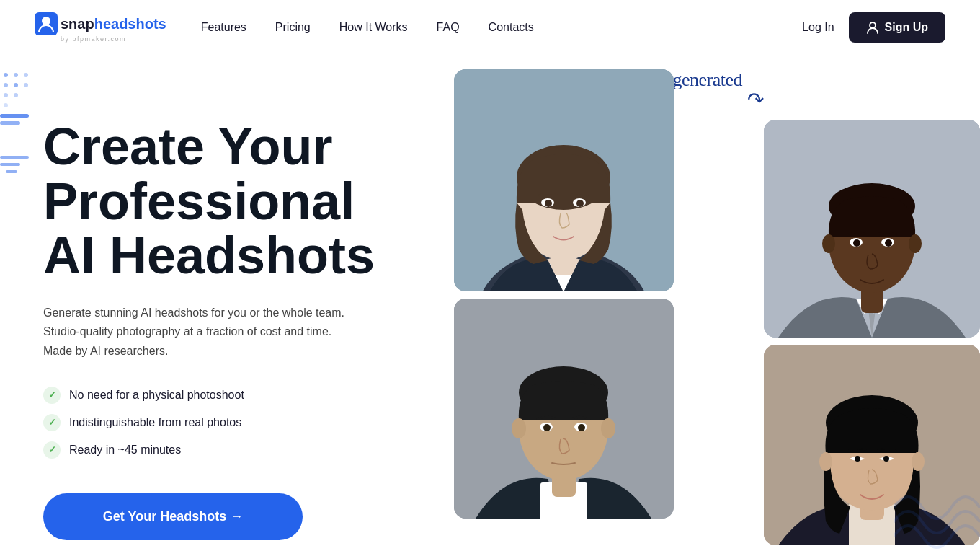  What do you see at coordinates (512, 27) in the screenshot?
I see `nav-item-contacts: Contacts` at bounding box center [512, 27].